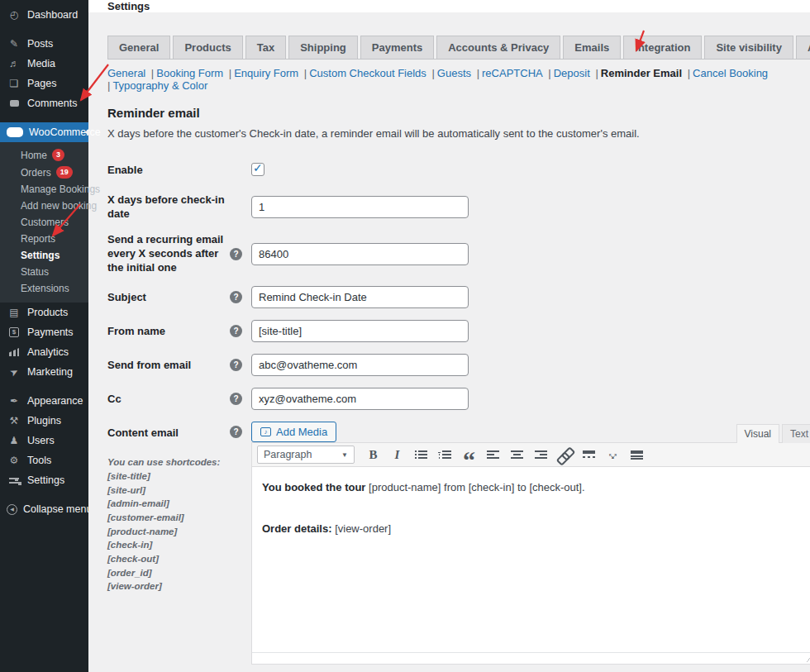 Image resolution: width=810 pixels, height=672 pixels. What do you see at coordinates (588, 455) in the screenshot?
I see `more-tag-icon` at bounding box center [588, 455].